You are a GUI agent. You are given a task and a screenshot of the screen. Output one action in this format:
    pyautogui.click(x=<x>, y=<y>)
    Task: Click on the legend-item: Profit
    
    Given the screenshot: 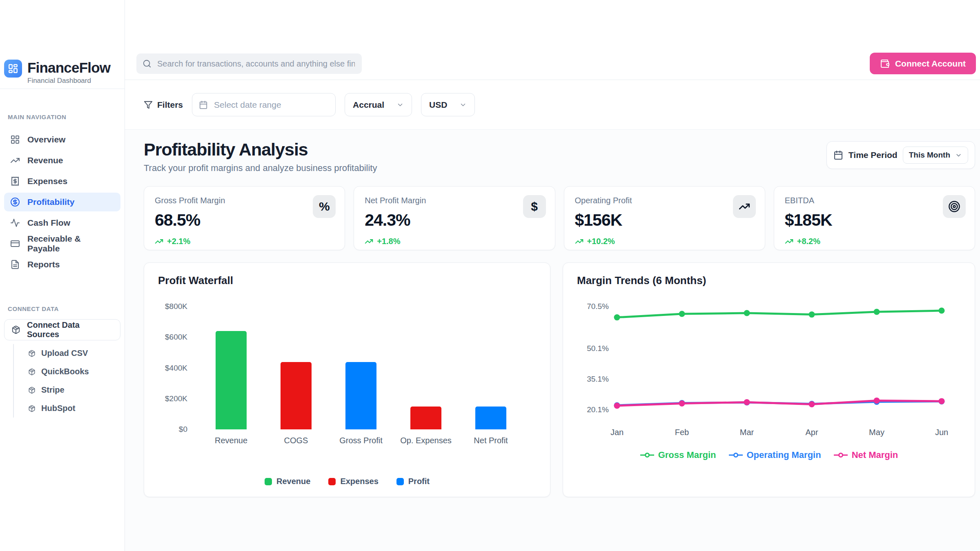 What is the action you would take?
    pyautogui.click(x=413, y=482)
    